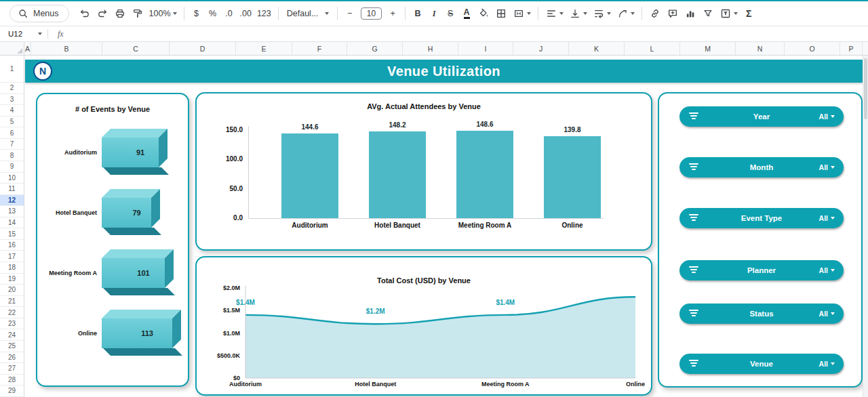 This screenshot has height=397, width=868. Describe the element at coordinates (175, 14) in the screenshot. I see `caret-down-icon` at that location.